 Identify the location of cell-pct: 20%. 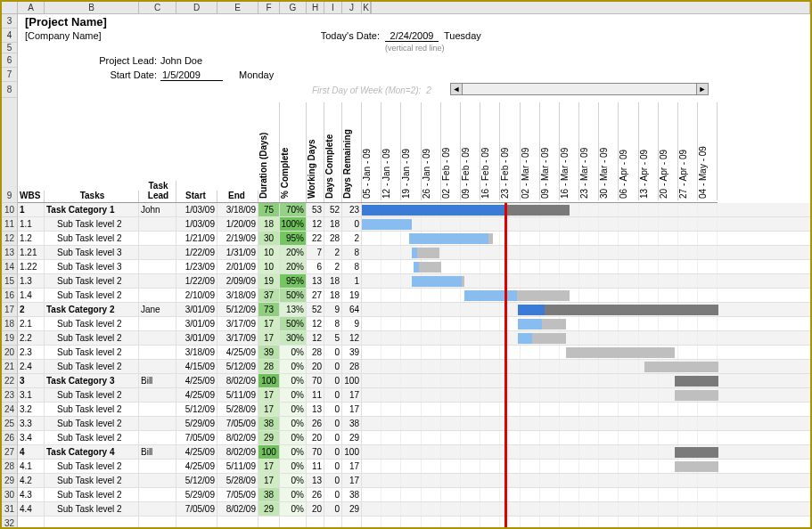
(293, 267).